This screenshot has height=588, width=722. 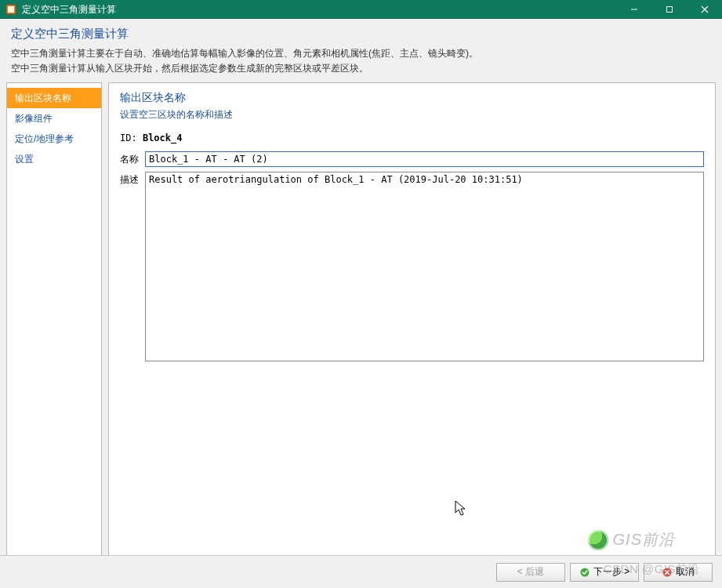 I want to click on cancel-button: 取消, so click(x=678, y=572).